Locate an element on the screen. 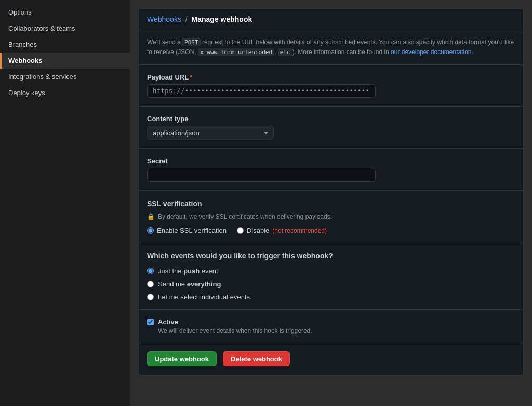 Image resolution: width=532 pixels, height=406 pixels. event-everything-text: Send me everything. is located at coordinates (190, 284).